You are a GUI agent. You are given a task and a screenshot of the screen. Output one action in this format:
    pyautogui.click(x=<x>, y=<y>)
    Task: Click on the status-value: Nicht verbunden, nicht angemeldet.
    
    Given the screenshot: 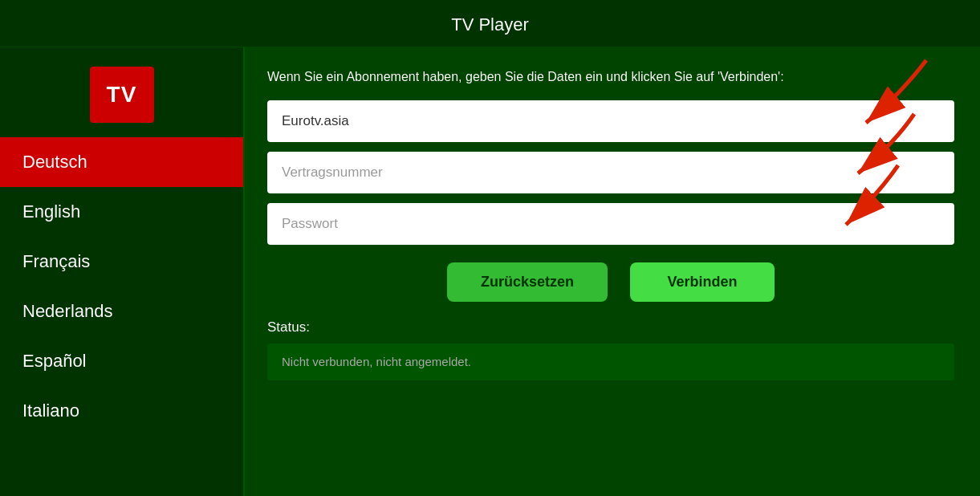 What is the action you would take?
    pyautogui.click(x=376, y=361)
    